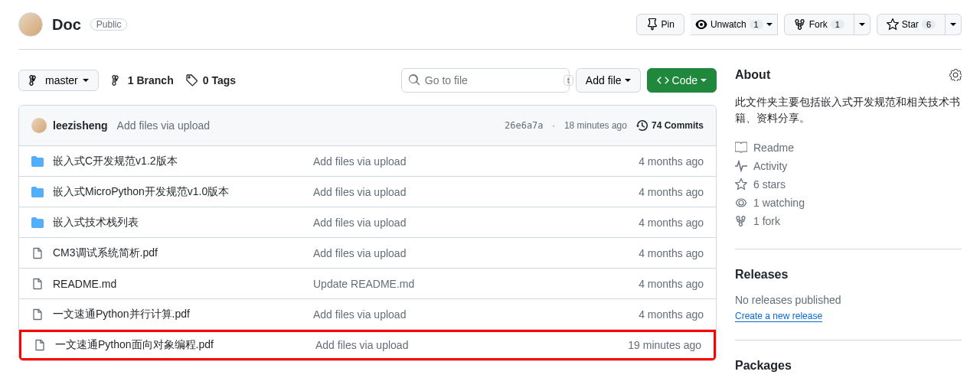 The image size is (980, 391). What do you see at coordinates (485, 80) in the screenshot?
I see `file-search: t` at bounding box center [485, 80].